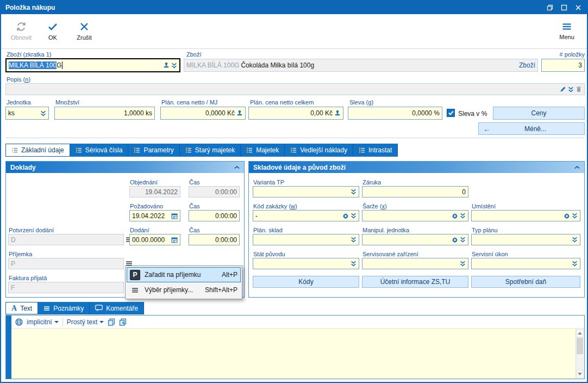 This screenshot has height=383, width=588. I want to click on restore-window-button, so click(550, 8).